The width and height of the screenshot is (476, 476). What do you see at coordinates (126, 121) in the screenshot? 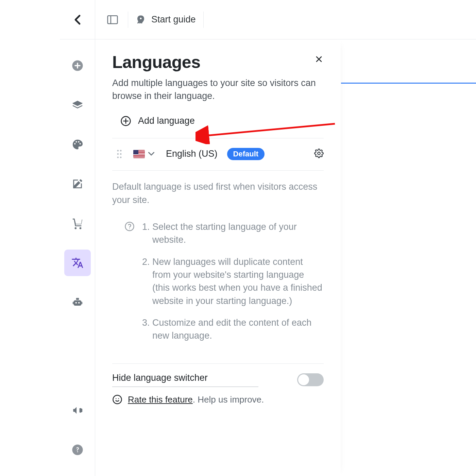
I see `plus-circle-outline-icon` at bounding box center [126, 121].